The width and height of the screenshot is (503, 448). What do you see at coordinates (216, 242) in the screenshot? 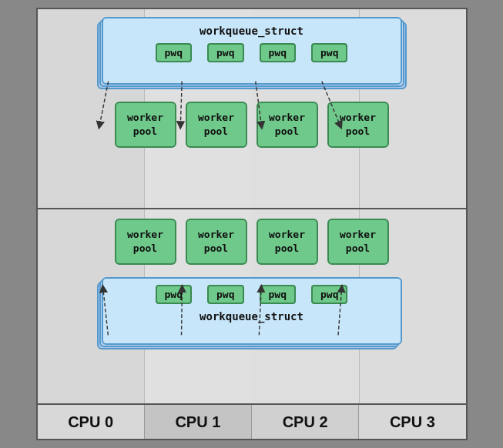
I see `bottom-worker-pool-2: worker pool` at bounding box center [216, 242].